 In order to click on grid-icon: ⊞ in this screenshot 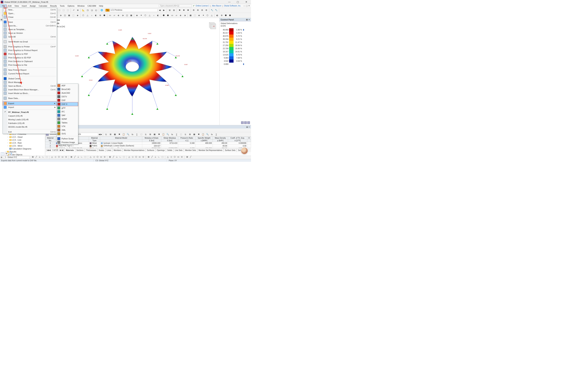, I will do `click(2, 158)`.